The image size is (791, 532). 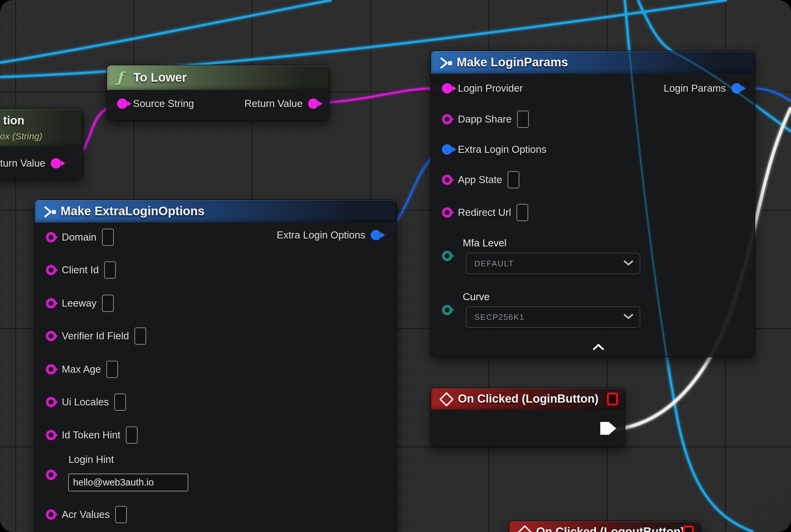 I want to click on exec-output-pin, so click(x=609, y=428).